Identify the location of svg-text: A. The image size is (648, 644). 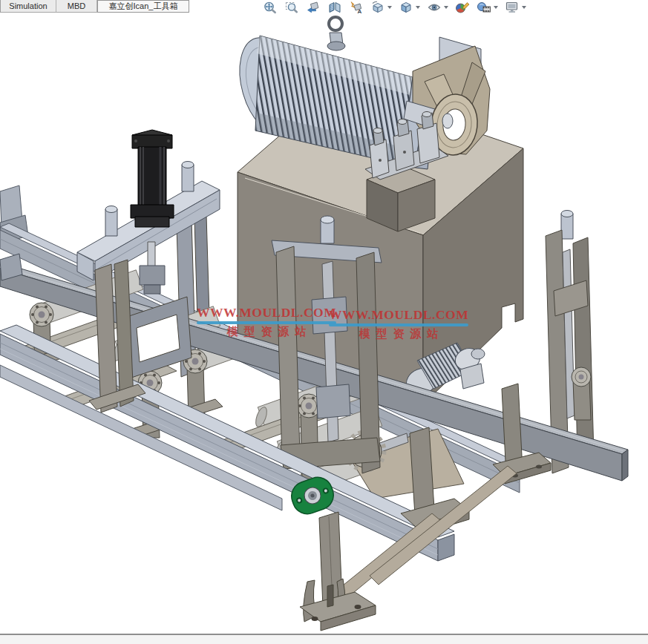
(360, 11).